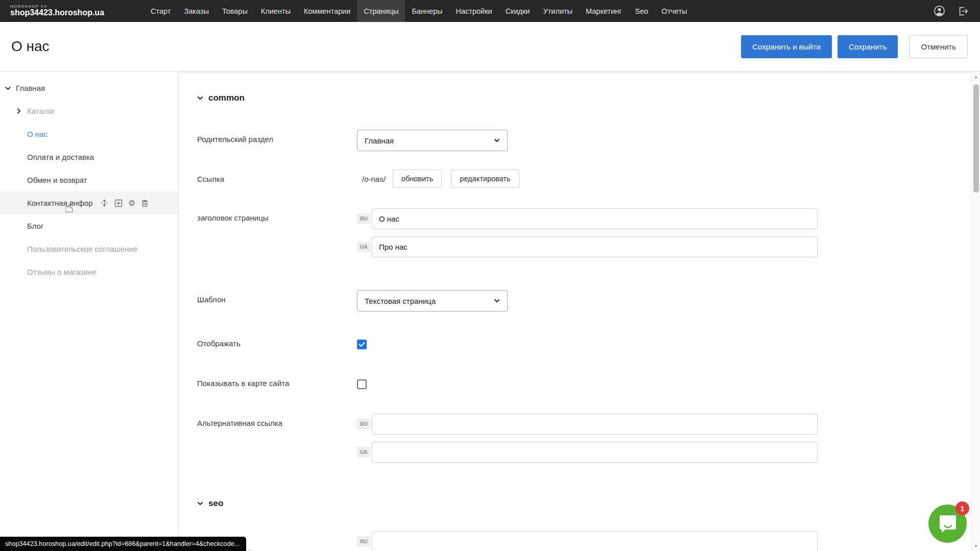  What do you see at coordinates (939, 47) in the screenshot?
I see `cancel-button: Отменить` at bounding box center [939, 47].